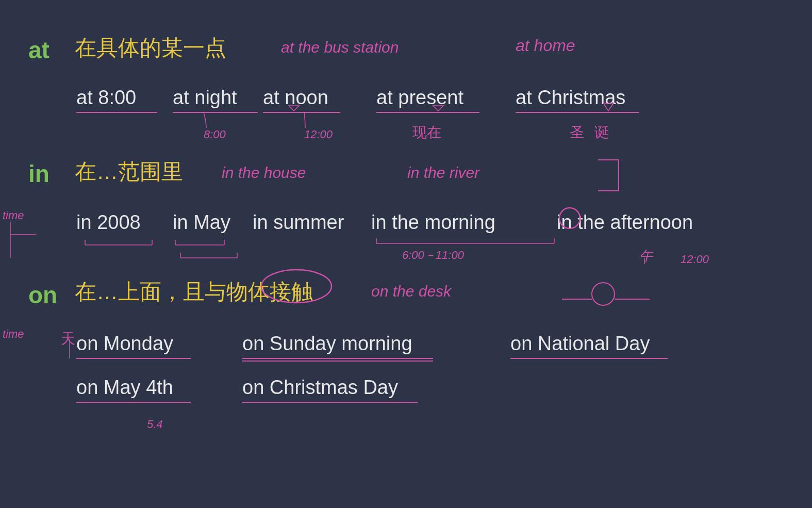 The width and height of the screenshot is (812, 508). What do you see at coordinates (106, 98) in the screenshot?
I see `at-800: at 8:00` at bounding box center [106, 98].